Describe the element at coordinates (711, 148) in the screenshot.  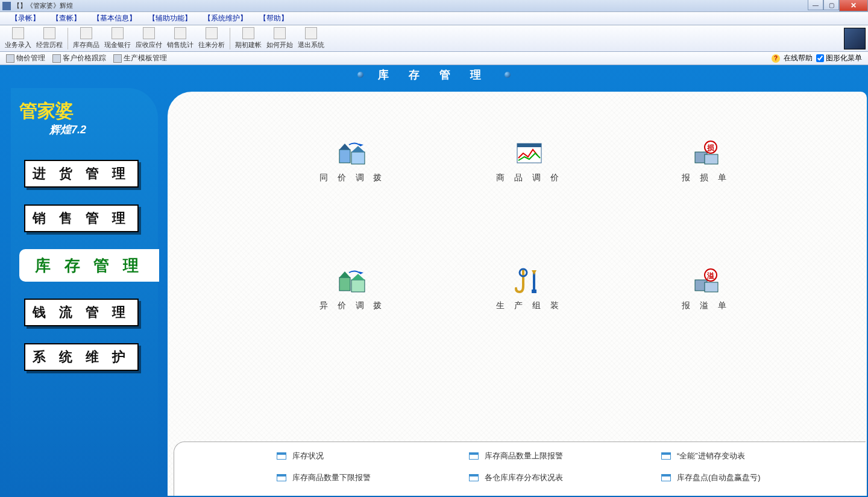
I see `svg-text: 损` at that location.